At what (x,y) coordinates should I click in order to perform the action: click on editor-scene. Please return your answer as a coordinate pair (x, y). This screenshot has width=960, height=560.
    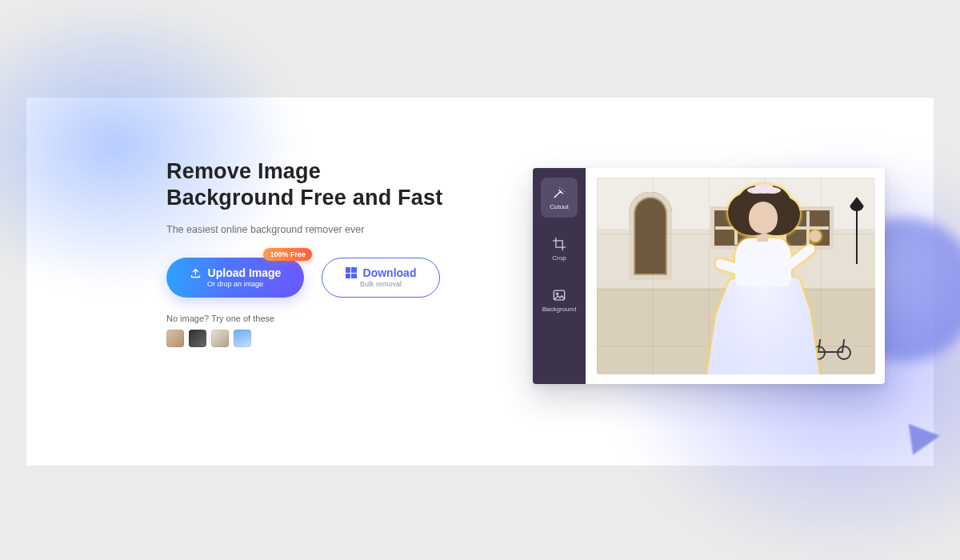
    Looking at the image, I should click on (736, 276).